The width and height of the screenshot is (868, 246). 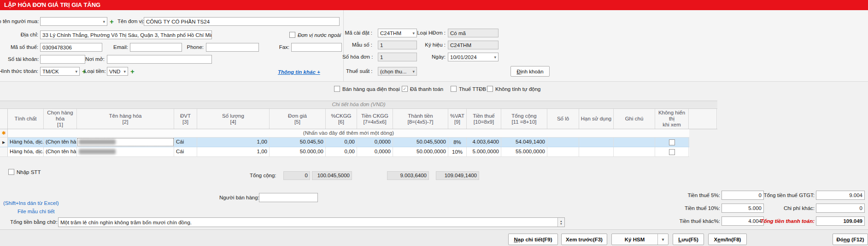 What do you see at coordinates (422, 89) in the screenshot?
I see `option-paid: ✓ Đã thanh toán` at bounding box center [422, 89].